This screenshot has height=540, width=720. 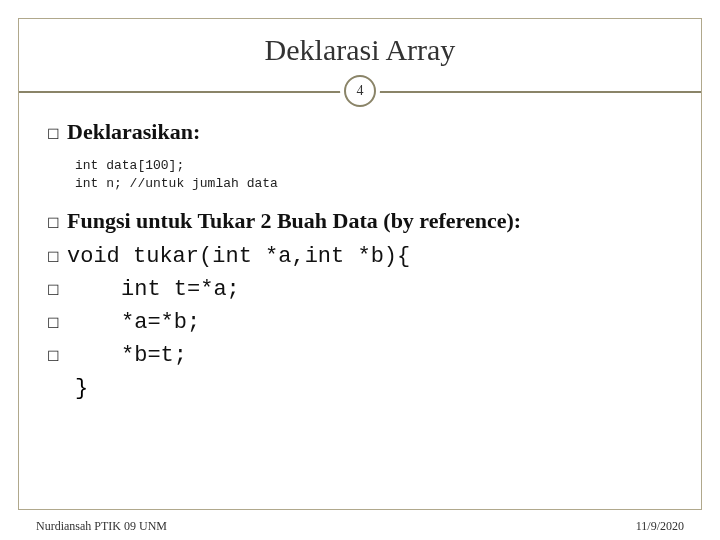 I want to click on footer-author: Nurdiansah PTIK 09 UNM, so click(x=102, y=526).